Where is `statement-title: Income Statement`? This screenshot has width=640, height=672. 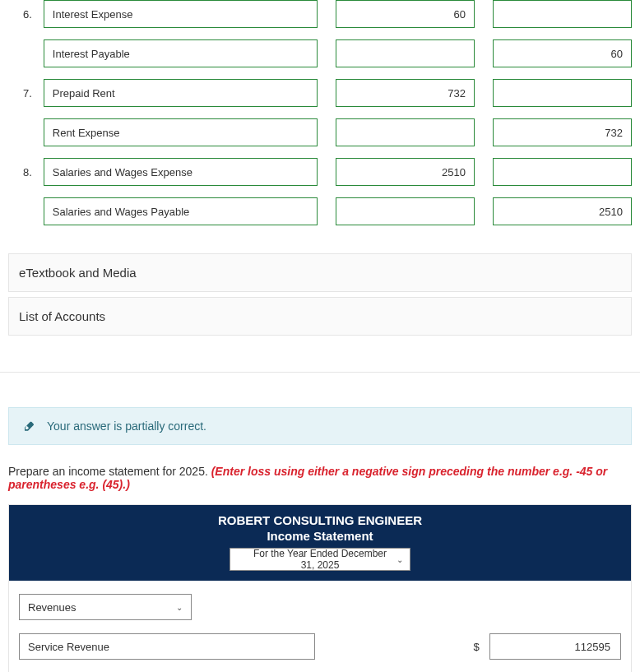 statement-title: Income Statement is located at coordinates (320, 536).